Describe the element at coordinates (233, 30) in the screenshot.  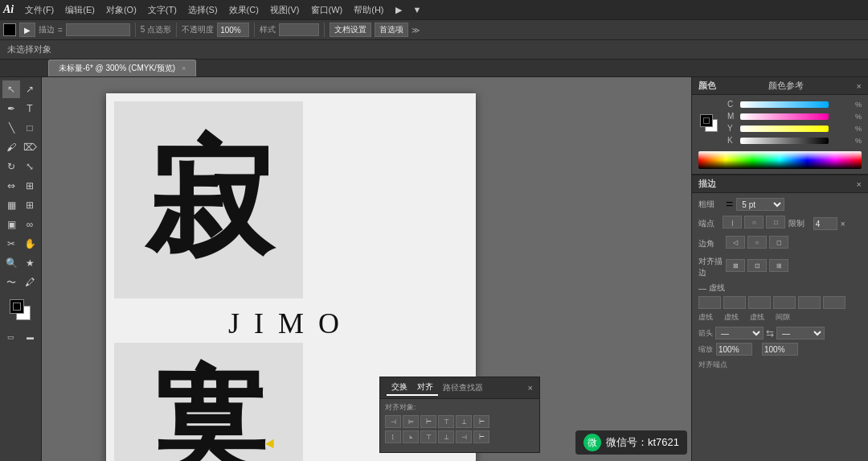
I see `opacity-input` at that location.